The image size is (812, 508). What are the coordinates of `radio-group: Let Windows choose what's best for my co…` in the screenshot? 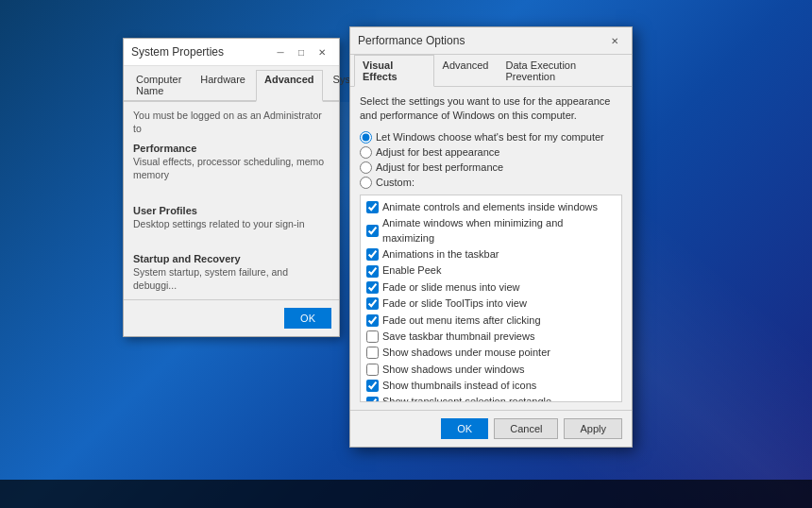 It's located at (491, 161).